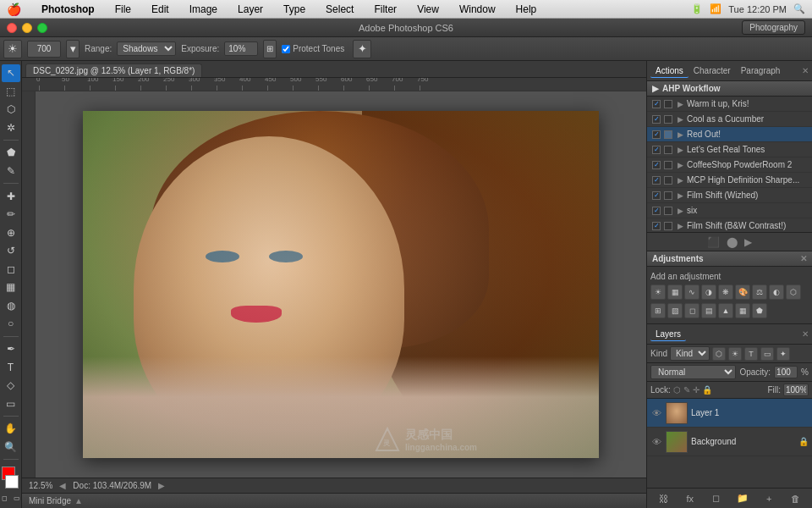 The width and height of the screenshot is (812, 508). Describe the element at coordinates (729, 165) in the screenshot. I see `action-item-4: ✓ ▶ CoffeeShop PowderRoom 2` at that location.